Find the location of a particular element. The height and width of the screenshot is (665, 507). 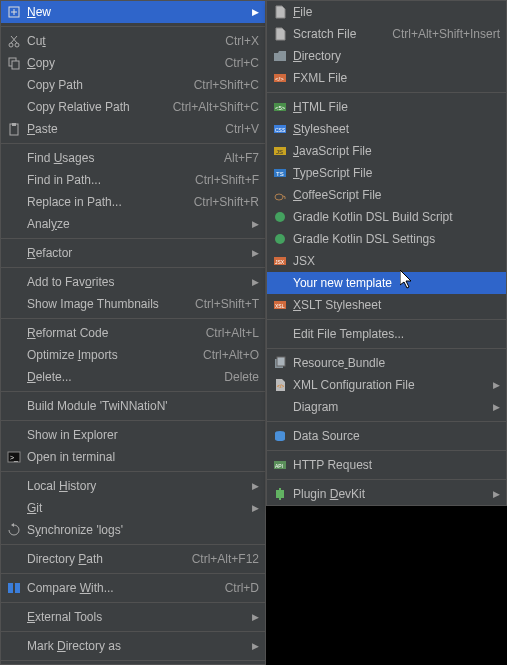

left-item-copy-path: Copy PathCtrl+Shift+C is located at coordinates (133, 85).